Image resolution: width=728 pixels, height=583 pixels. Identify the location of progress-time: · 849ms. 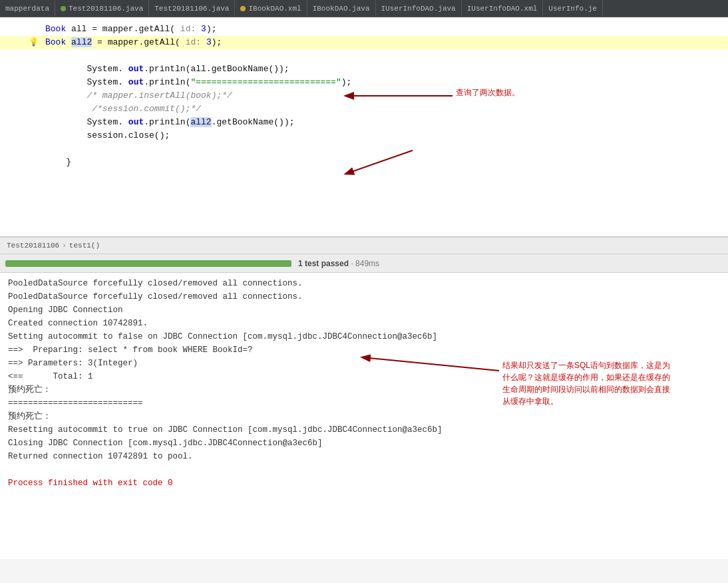
(365, 264).